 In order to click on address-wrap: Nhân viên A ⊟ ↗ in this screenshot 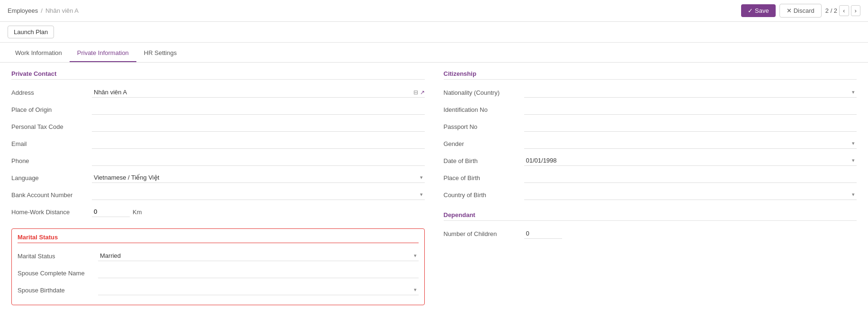, I will do `click(259, 92)`.